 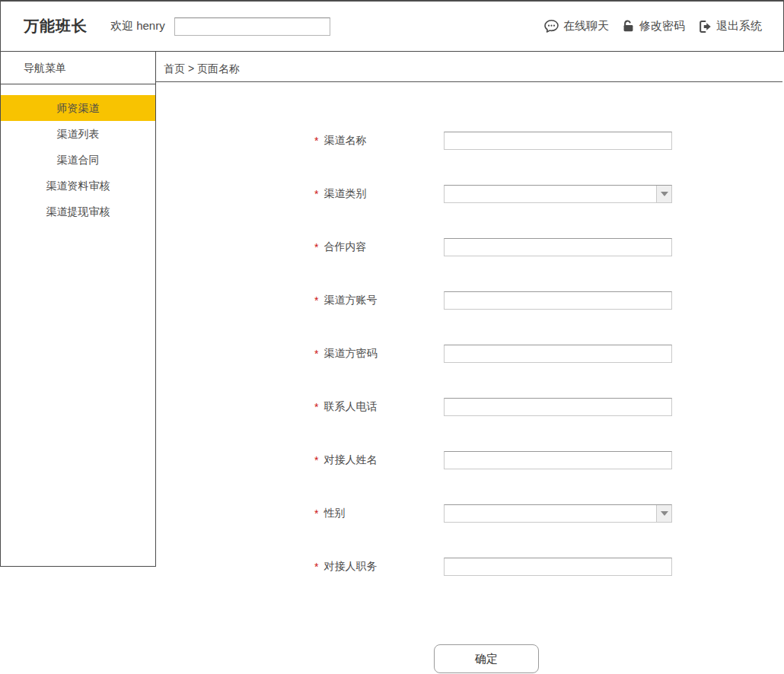 What do you see at coordinates (379, 141) in the screenshot?
I see `field-label-channel-name: *渠道名称` at bounding box center [379, 141].